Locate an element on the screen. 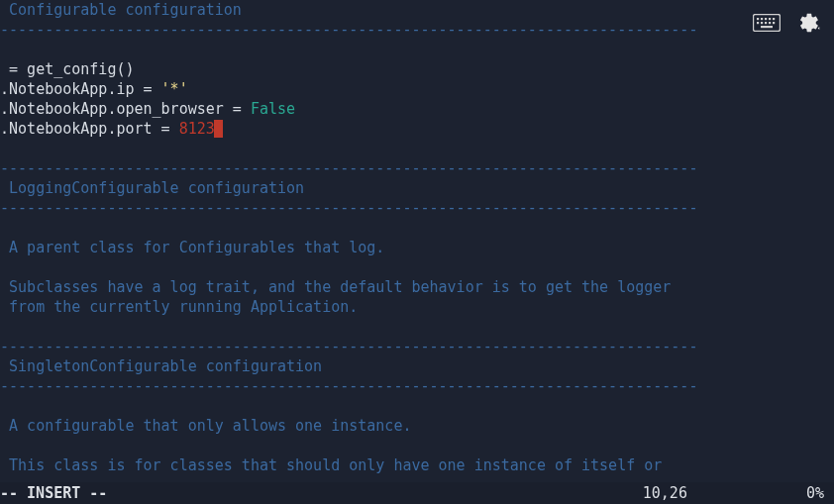  status-bar: -- INSERT -- 10,26 0% is located at coordinates (417, 493).